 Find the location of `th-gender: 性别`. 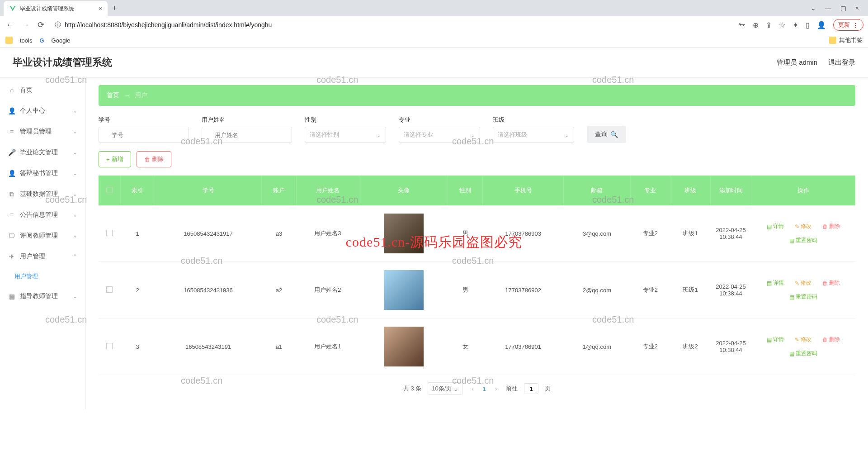

th-gender: 性别 is located at coordinates (465, 190).